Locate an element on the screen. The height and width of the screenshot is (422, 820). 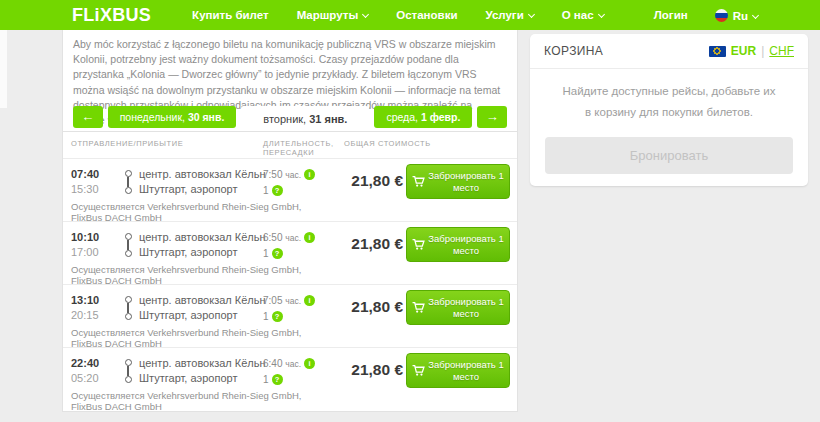
column-duration-line1: ДЛИТЕЛЬНОСТЬ, is located at coordinates (298, 144).